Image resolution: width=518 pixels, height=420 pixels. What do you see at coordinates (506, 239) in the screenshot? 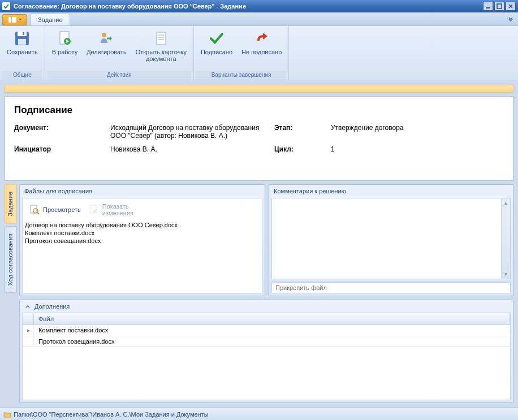
I see `scrollbar: ▲ ▼` at bounding box center [506, 239].